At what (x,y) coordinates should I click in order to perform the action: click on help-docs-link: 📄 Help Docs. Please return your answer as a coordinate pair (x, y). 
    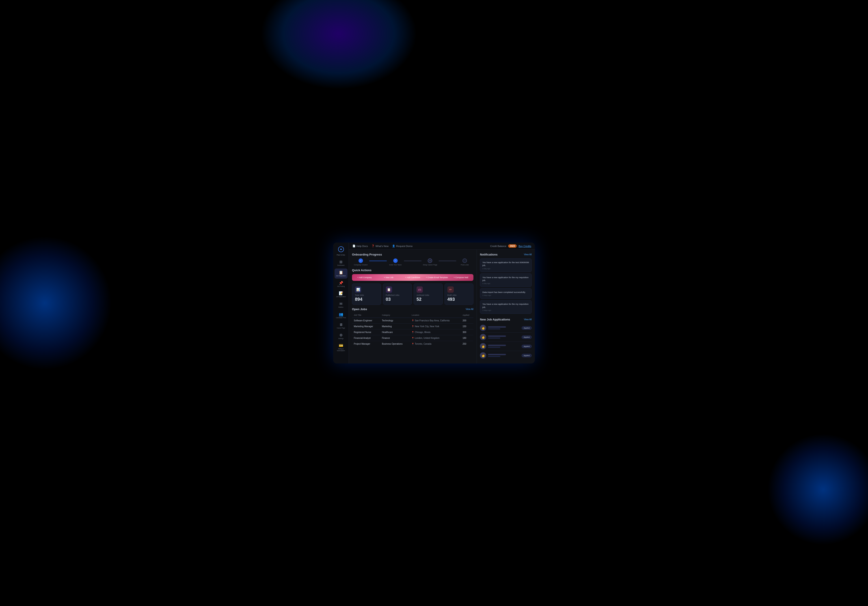
    Looking at the image, I should click on (360, 246).